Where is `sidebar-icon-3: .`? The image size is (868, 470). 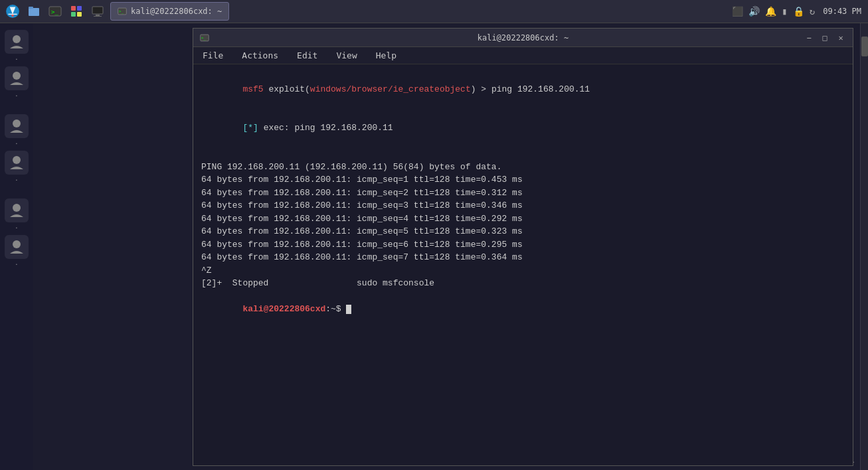 sidebar-icon-3: . is located at coordinates (17, 130).